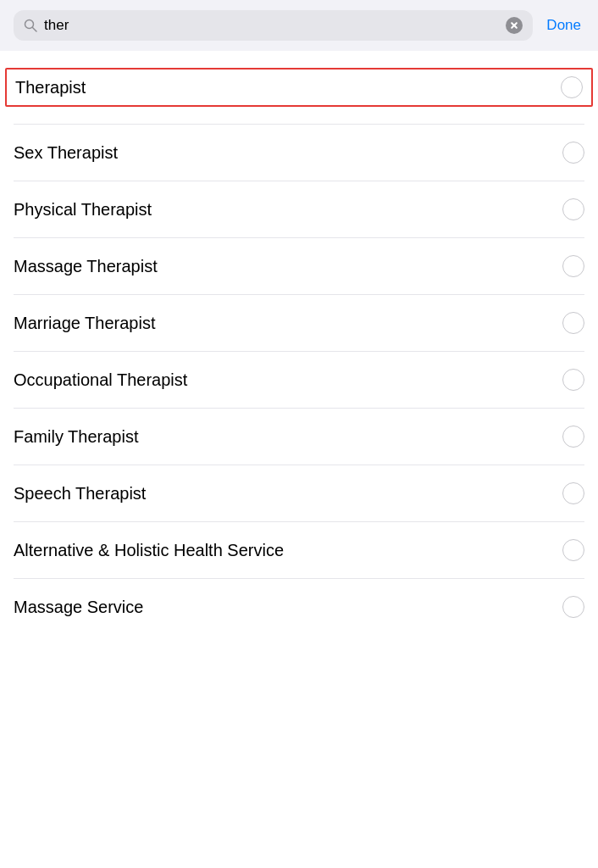  Describe the element at coordinates (299, 25) in the screenshot. I see `search-header: Done` at that location.